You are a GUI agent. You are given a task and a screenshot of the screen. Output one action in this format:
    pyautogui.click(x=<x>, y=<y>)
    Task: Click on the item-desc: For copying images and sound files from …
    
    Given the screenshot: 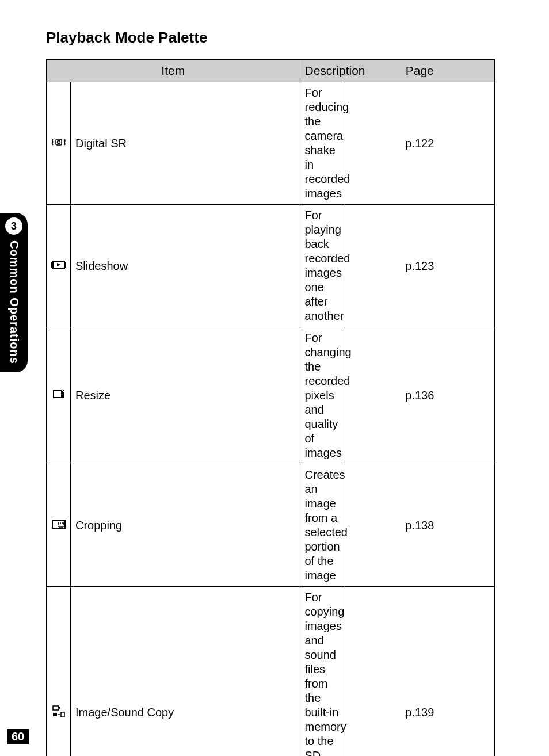 What is the action you would take?
    pyautogui.click(x=322, y=671)
    